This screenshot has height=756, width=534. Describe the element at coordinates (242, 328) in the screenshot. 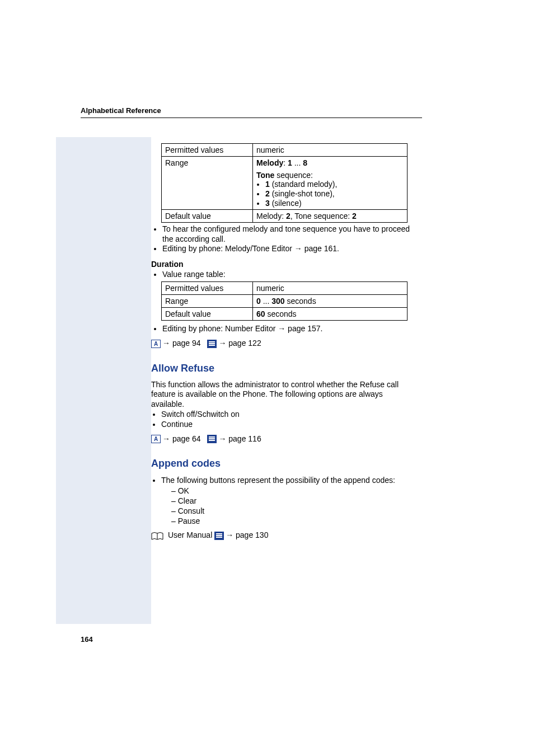

I see `cross-ref-link: Editing by phone: Number Editor → page 1…` at that location.